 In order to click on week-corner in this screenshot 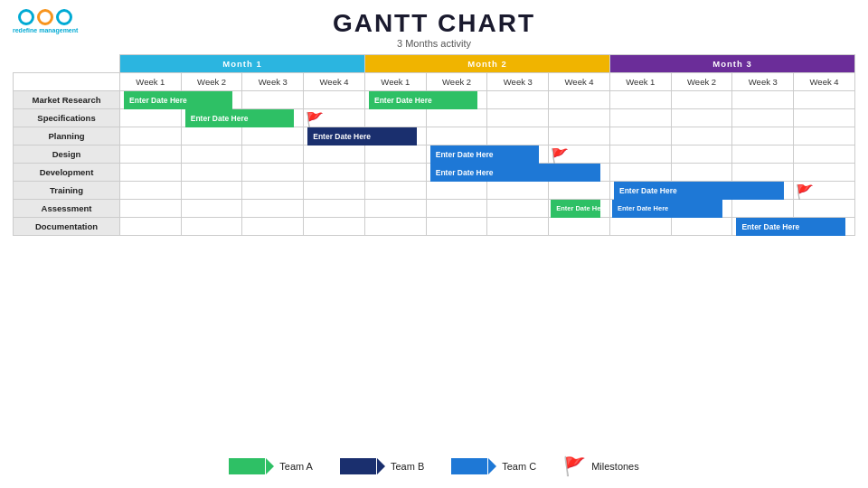, I will do `click(67, 82)`.